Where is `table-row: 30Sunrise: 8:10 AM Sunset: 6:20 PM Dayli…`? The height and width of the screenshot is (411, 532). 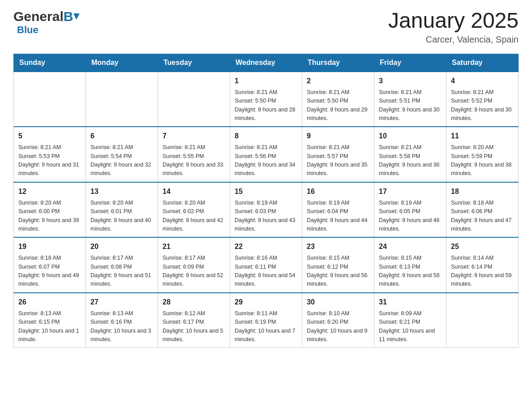
table-row: 30Sunrise: 8:10 AM Sunset: 6:20 PM Dayli… is located at coordinates (339, 321).